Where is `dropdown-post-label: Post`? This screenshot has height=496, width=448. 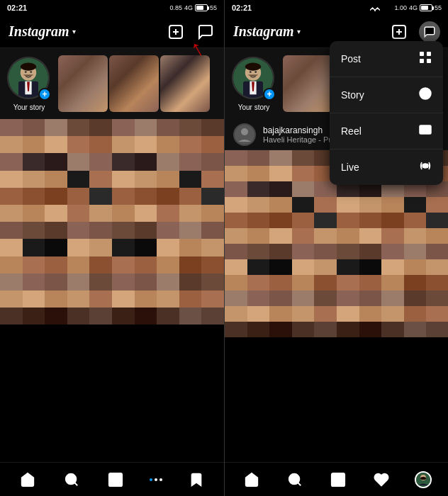
dropdown-post-label: Post is located at coordinates (351, 59).